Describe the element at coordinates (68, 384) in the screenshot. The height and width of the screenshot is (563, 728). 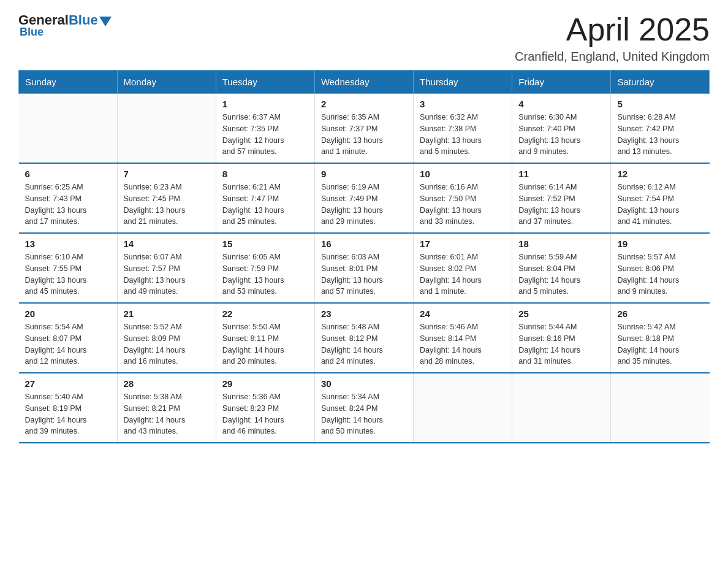
I see `day-number: 27` at that location.